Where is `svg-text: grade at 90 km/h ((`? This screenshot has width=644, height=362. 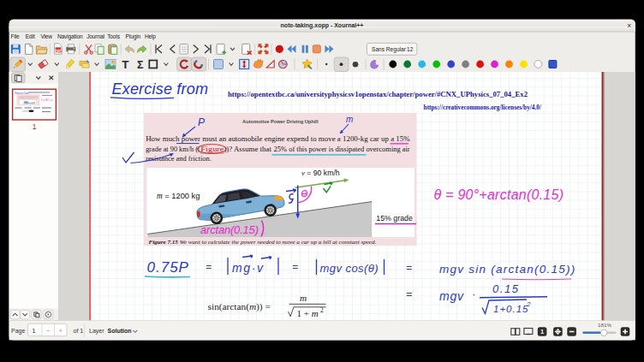 svg-text: grade at 90 km/h (( is located at coordinates (173, 149).